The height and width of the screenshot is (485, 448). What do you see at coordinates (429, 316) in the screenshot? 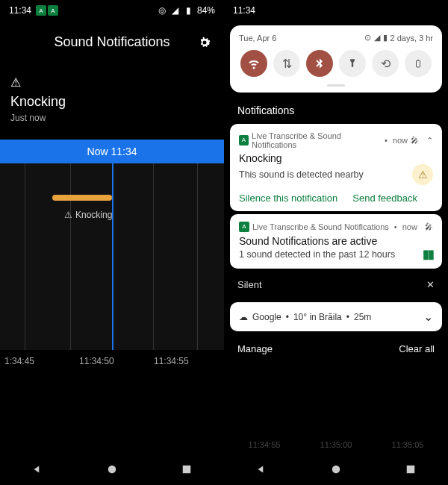
I see `expand-icon: ⌄` at bounding box center [429, 316].